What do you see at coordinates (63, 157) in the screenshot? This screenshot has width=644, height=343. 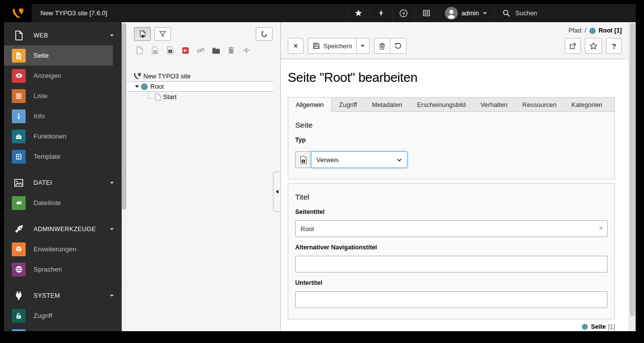 I see `sidebar-item-template: Template` at bounding box center [63, 157].